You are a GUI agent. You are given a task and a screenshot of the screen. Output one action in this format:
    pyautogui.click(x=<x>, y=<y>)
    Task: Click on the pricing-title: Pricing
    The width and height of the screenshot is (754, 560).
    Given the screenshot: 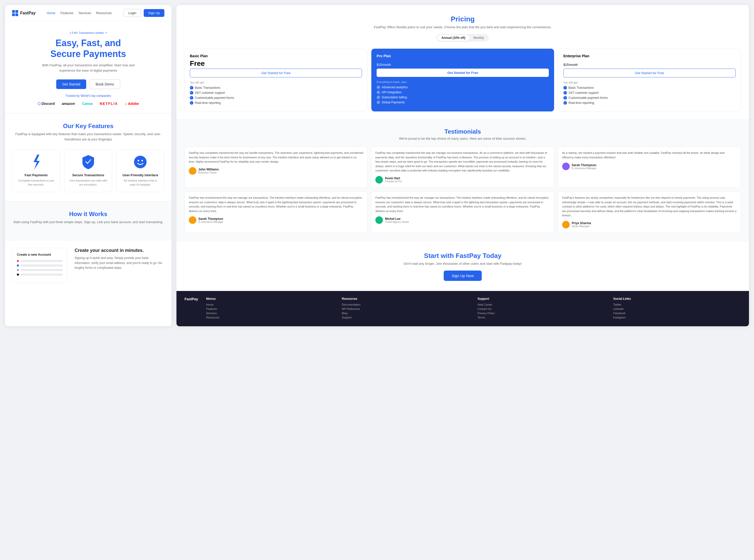 What is the action you would take?
    pyautogui.click(x=463, y=19)
    